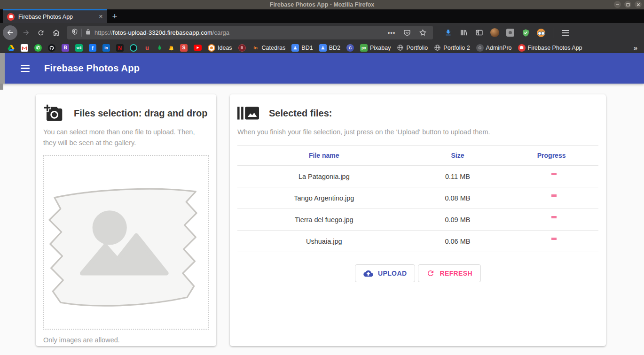 This screenshot has height=355, width=644. What do you see at coordinates (126, 242) in the screenshot?
I see `image-placeholder` at bounding box center [126, 242].